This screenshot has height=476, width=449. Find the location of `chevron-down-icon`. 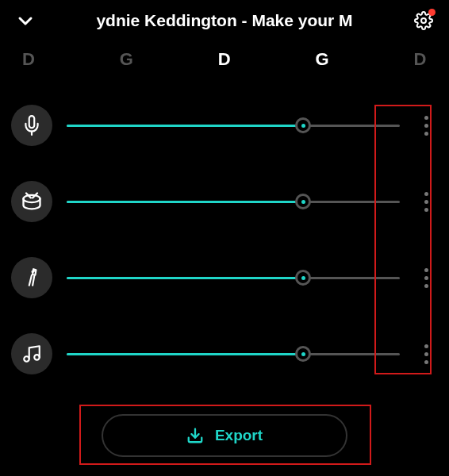

chevron-down-icon is located at coordinates (25, 21).